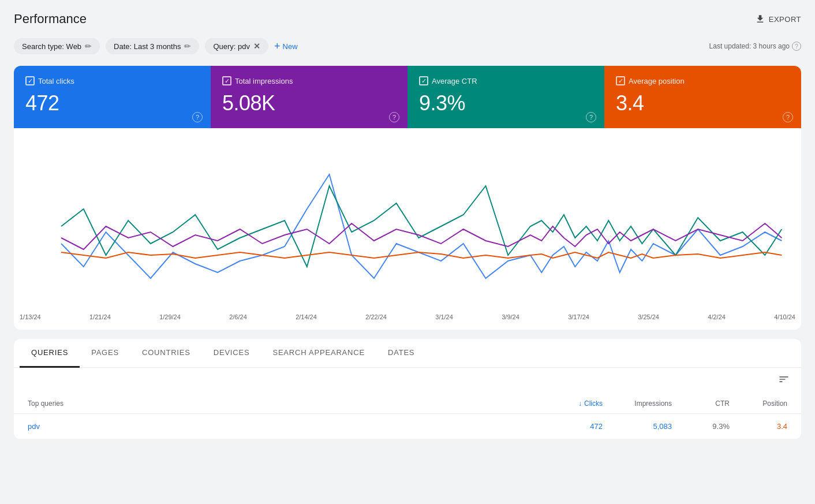  I want to click on x-label-2: 1/29/24, so click(170, 317).